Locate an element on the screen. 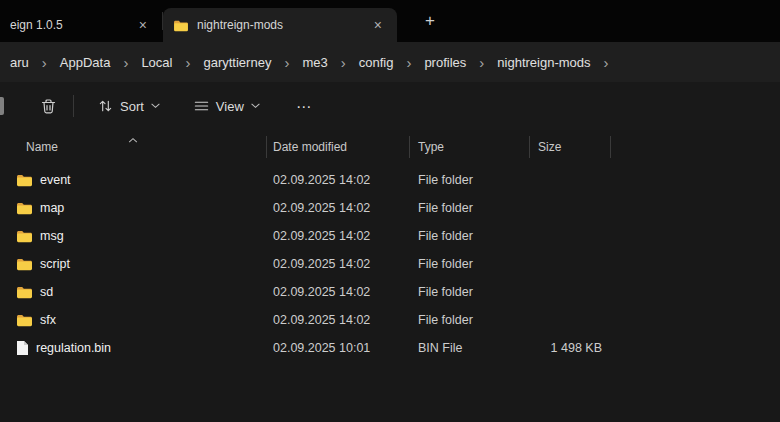 The image size is (780, 422). file-name: map is located at coordinates (52, 208).